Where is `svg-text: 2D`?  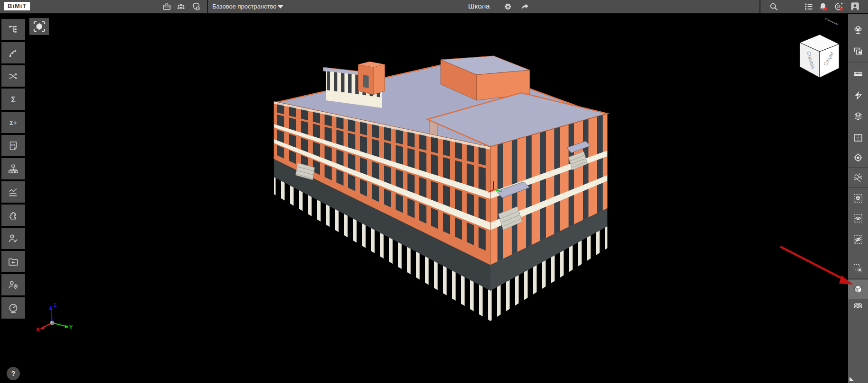 svg-text: 2D is located at coordinates (13, 145).